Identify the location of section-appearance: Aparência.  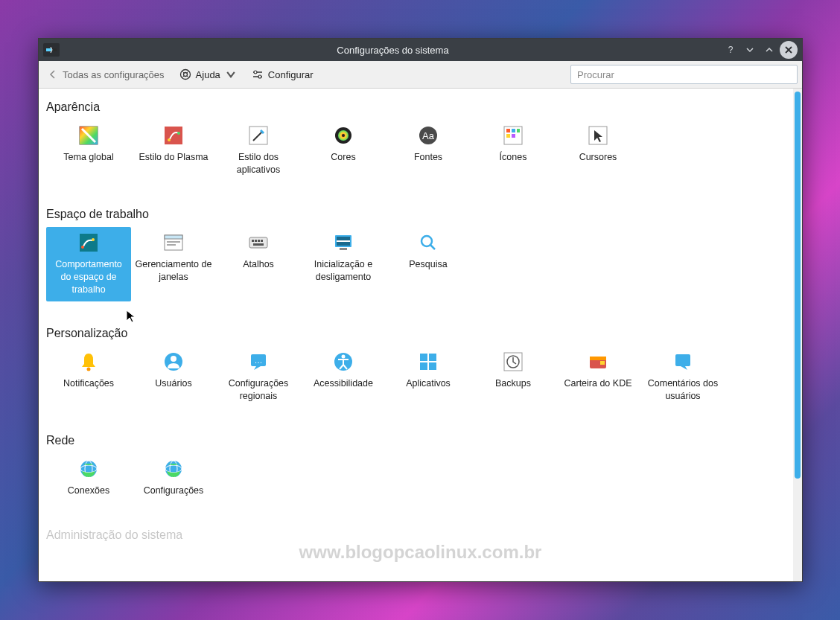
(416, 108).